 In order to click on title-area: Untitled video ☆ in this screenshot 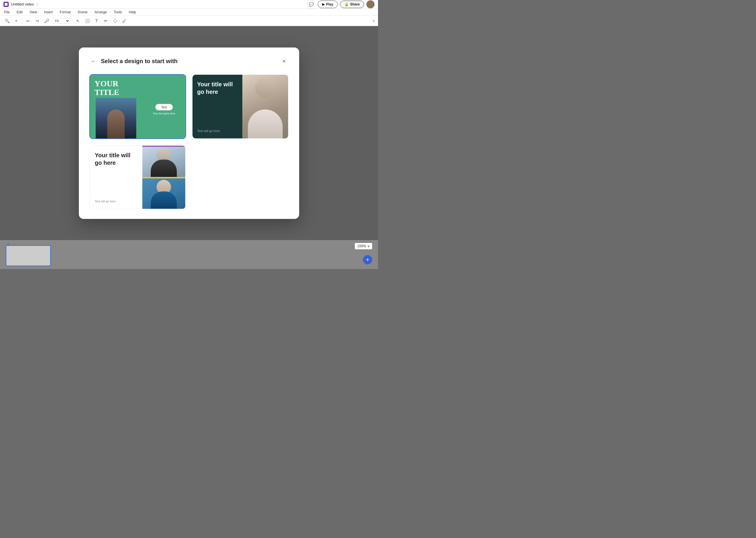, I will do `click(25, 4)`.